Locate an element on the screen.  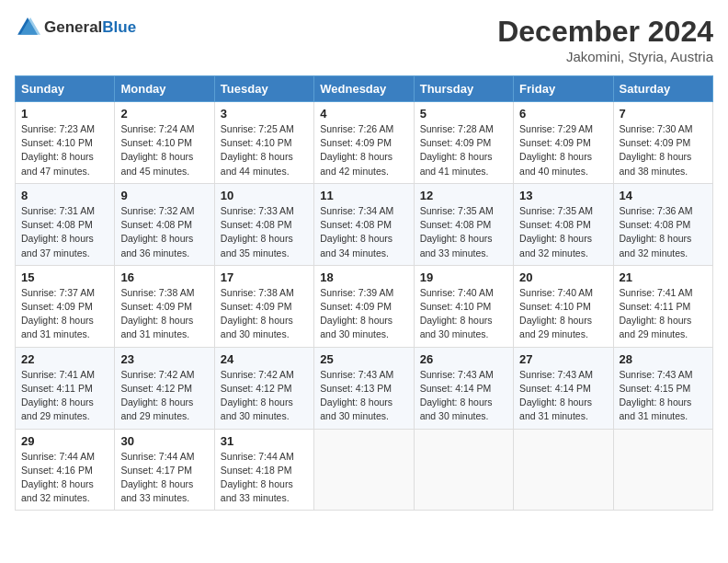
day-number: 8 is located at coordinates (64, 195).